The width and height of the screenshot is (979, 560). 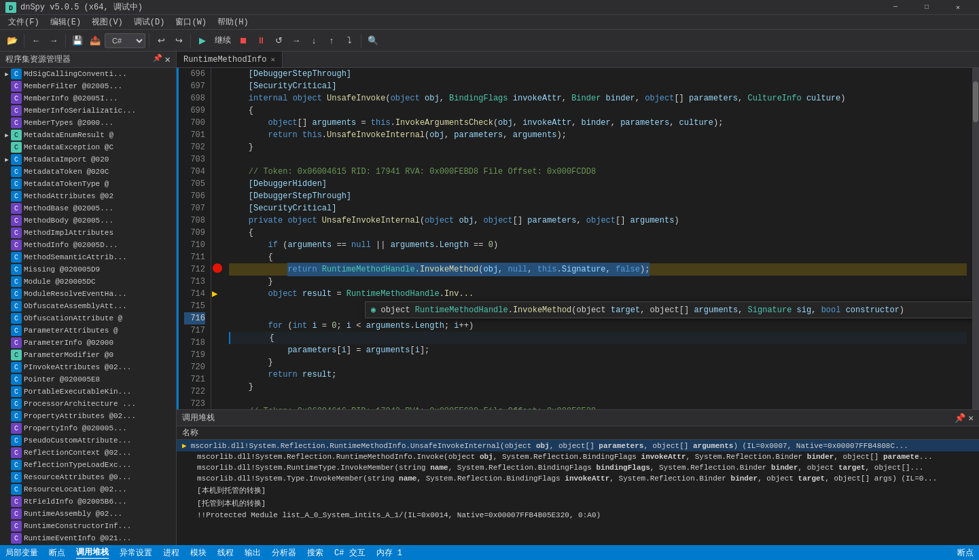 I want to click on sidebar-item: C PortableExecutableKin..., so click(x=88, y=392).